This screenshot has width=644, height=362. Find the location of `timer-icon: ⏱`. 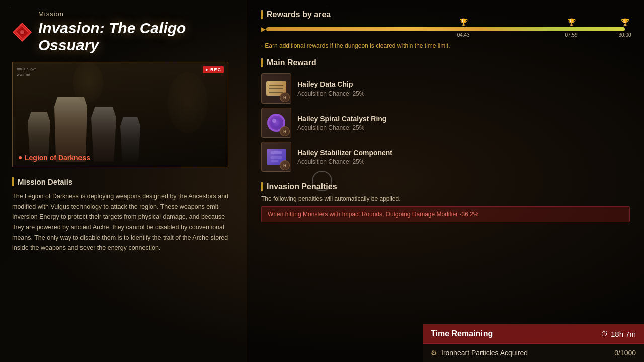

timer-icon: ⏱ is located at coordinates (604, 334).